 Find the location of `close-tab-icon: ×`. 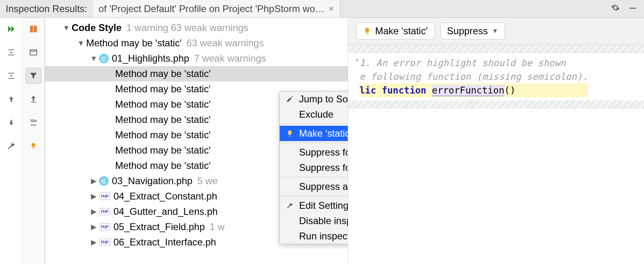

close-tab-icon: × is located at coordinates (332, 9).